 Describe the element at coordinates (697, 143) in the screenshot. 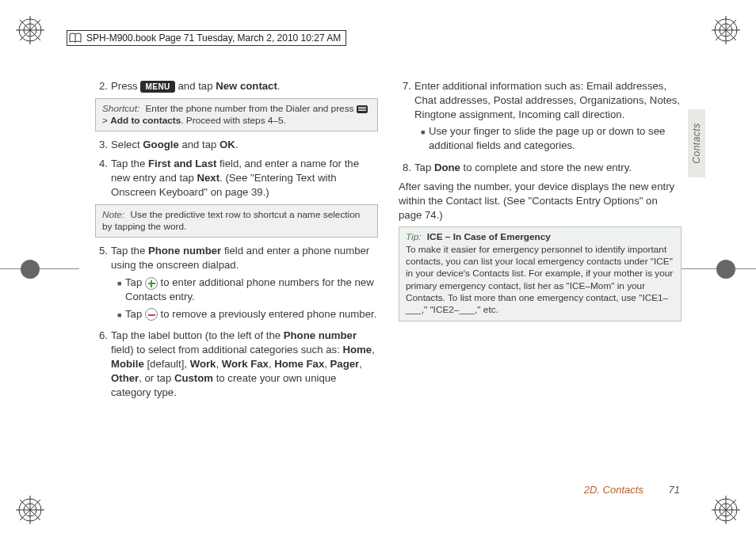

I see `section-tab: Contacts` at that location.